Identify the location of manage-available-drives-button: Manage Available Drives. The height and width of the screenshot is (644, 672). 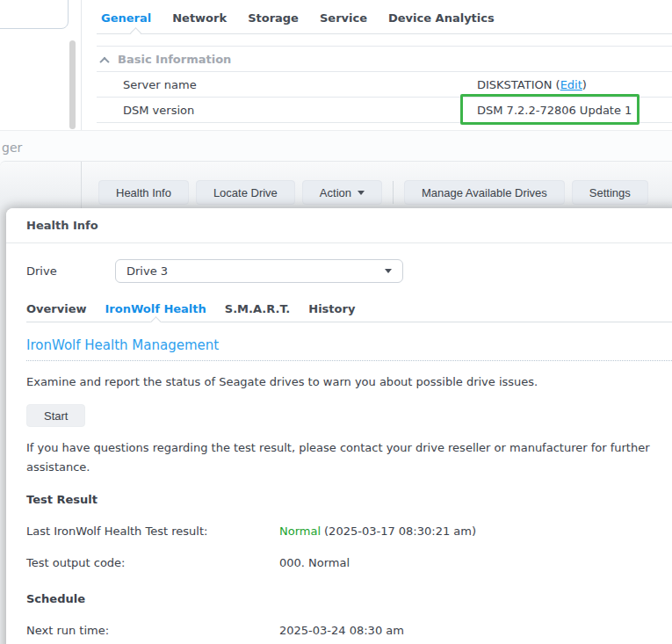
(485, 192).